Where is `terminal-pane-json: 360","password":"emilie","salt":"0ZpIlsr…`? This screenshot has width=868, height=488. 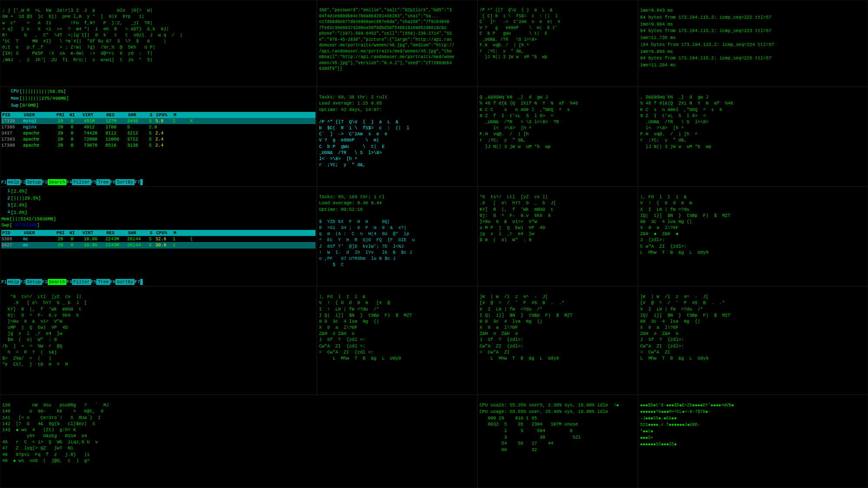 terminal-pane-json: 360","password":"emilie","salt":"0ZpIlsr… is located at coordinates (397, 43).